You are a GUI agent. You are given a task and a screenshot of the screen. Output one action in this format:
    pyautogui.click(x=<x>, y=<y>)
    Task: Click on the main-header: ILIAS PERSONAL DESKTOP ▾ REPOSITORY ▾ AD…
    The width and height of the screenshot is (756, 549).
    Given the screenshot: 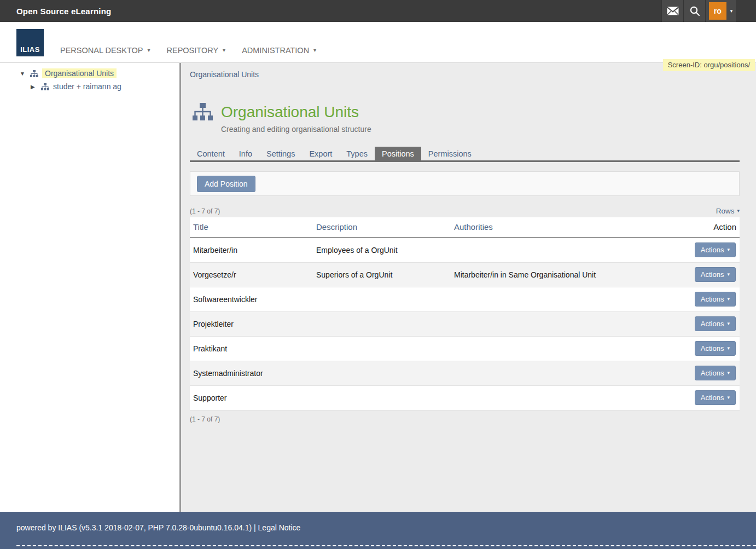 What is the action you would take?
    pyautogui.click(x=378, y=43)
    